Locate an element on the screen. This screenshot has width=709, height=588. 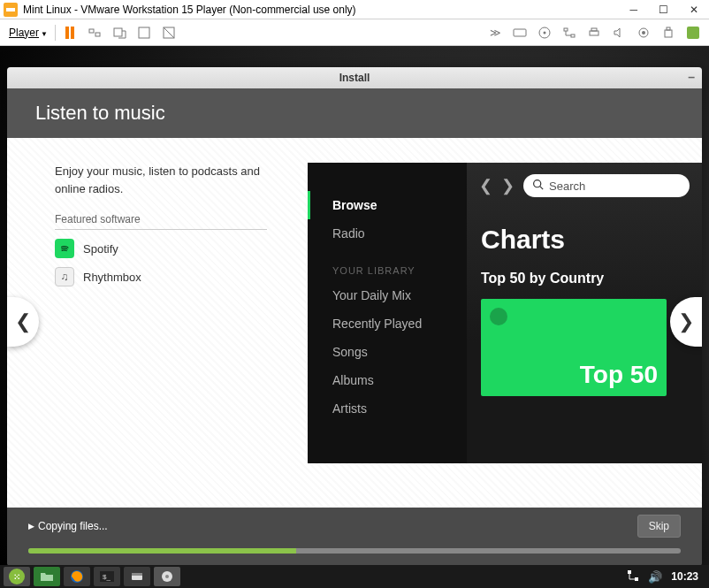
volume-tray-icon: 🔊 is located at coordinates (655, 577).